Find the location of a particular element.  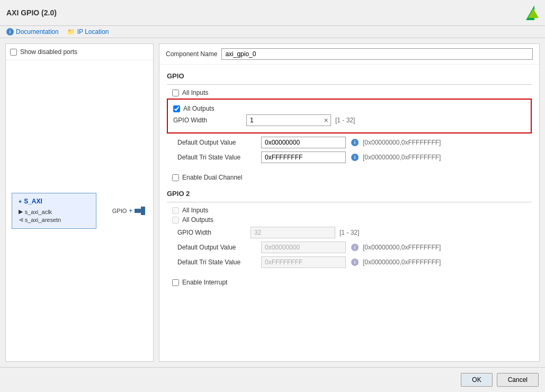

gpio2-all-inputs-label: All Inputs is located at coordinates (195, 210).